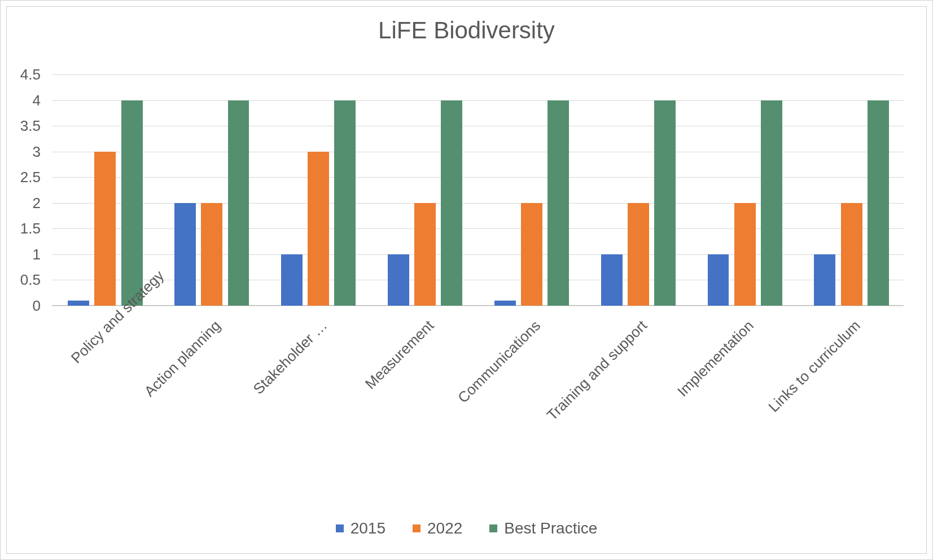 The width and height of the screenshot is (933, 560). I want to click on legend-item: Best Practice, so click(543, 528).